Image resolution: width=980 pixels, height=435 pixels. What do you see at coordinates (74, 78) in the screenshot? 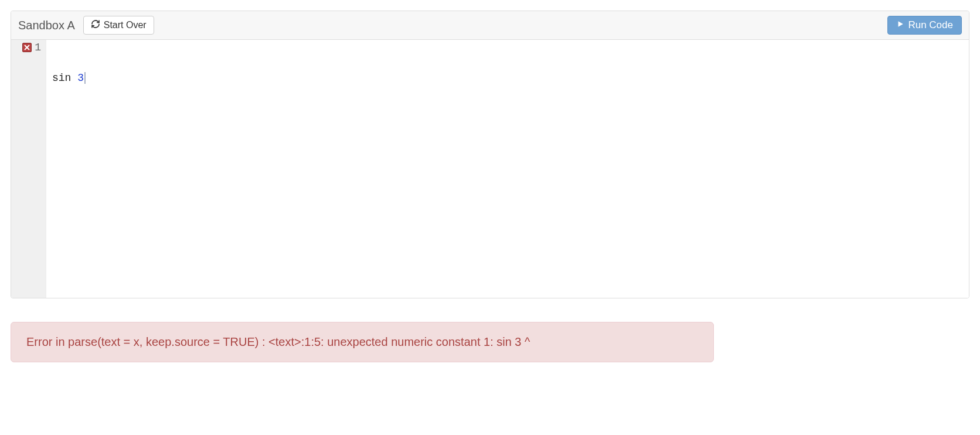
I see `code-token-space` at bounding box center [74, 78].